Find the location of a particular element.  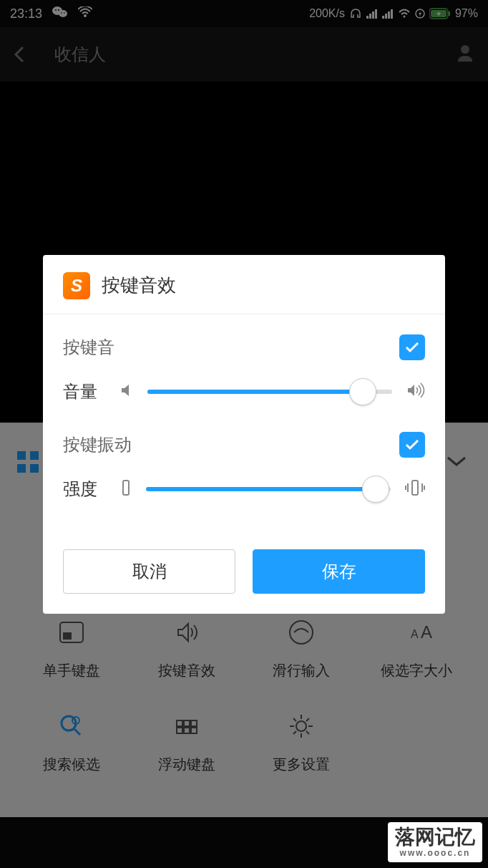

sogou-logo: S is located at coordinates (77, 286).